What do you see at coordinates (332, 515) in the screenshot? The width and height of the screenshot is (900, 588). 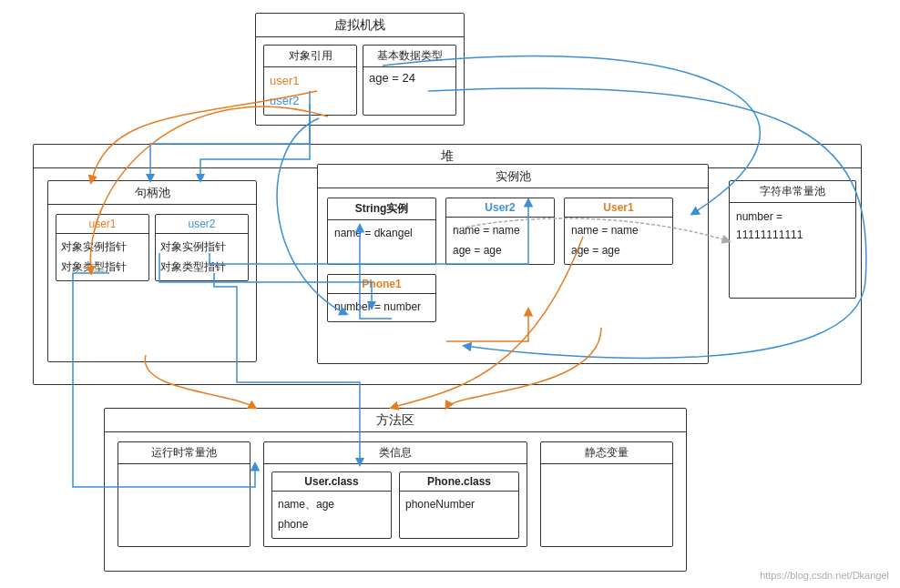 I see `user-class-body: name、age phone` at bounding box center [332, 515].